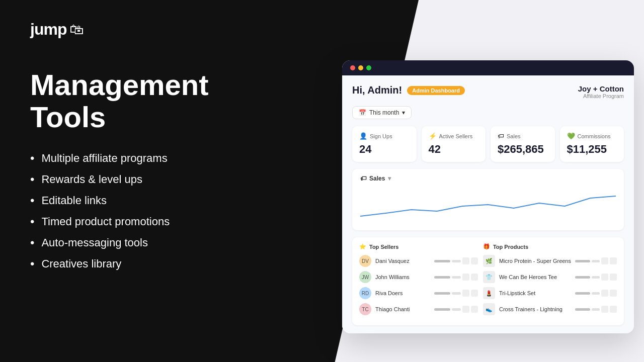 This screenshot has height=362, width=644. I want to click on seller-row: TC Thiago Chanti, so click(419, 309).